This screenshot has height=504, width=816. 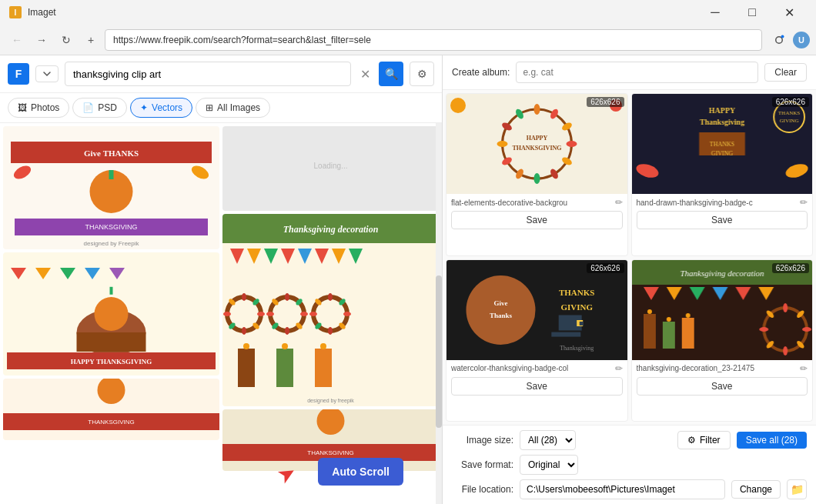 What do you see at coordinates (717, 203) in the screenshot?
I see `filename-2: hand-drawn-thanksgiving-badge-c` at bounding box center [717, 203].